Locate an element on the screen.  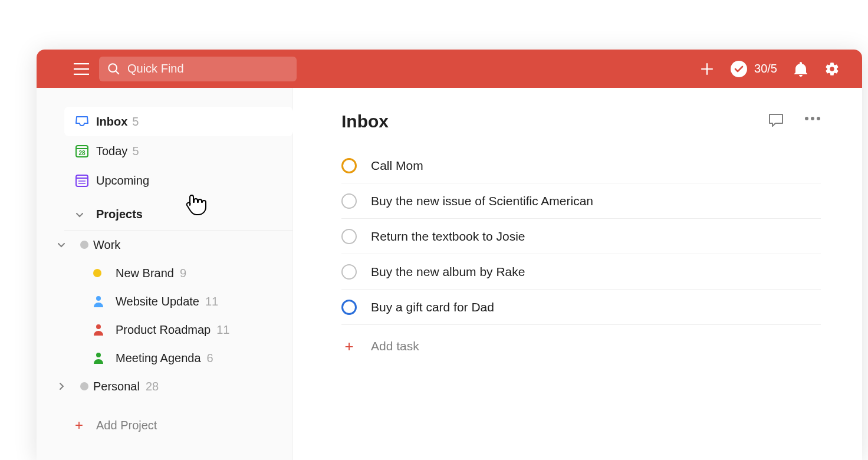
notifications-button is located at coordinates (801, 69).